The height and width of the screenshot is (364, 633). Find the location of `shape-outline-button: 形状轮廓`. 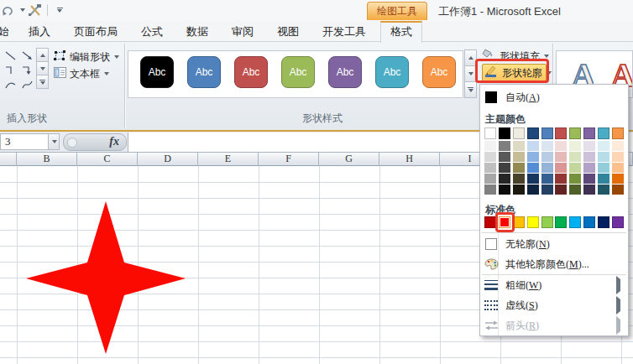

shape-outline-button: 形状轮廓 is located at coordinates (514, 73).